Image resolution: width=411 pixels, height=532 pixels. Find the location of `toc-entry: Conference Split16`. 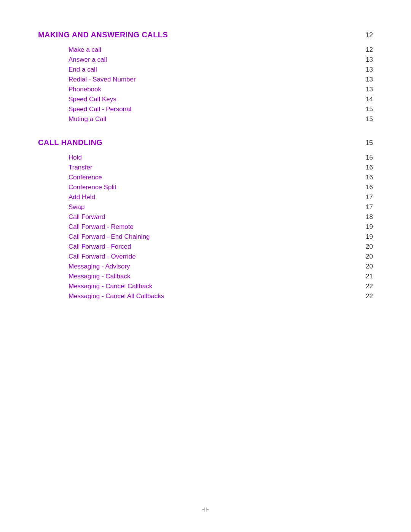

toc-entry: Conference Split16 is located at coordinates (221, 187).